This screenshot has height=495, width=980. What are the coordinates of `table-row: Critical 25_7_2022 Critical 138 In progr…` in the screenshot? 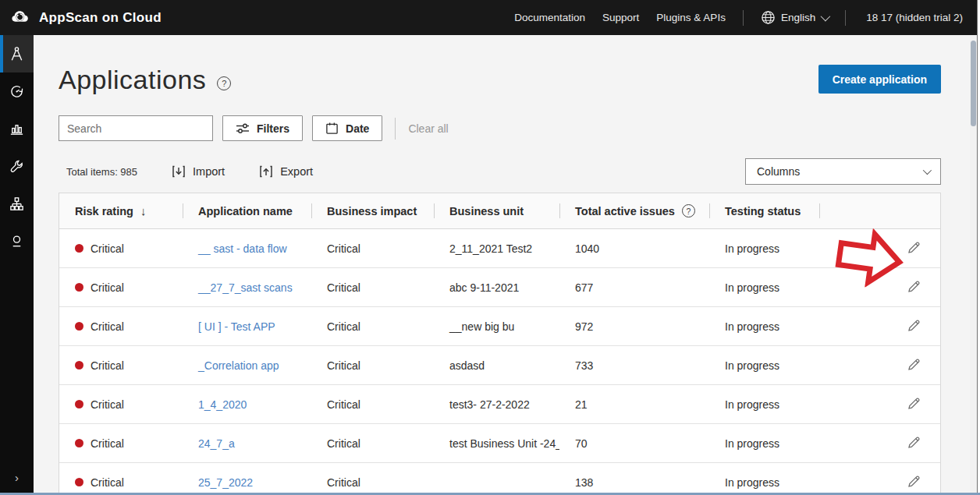 It's located at (499, 478).